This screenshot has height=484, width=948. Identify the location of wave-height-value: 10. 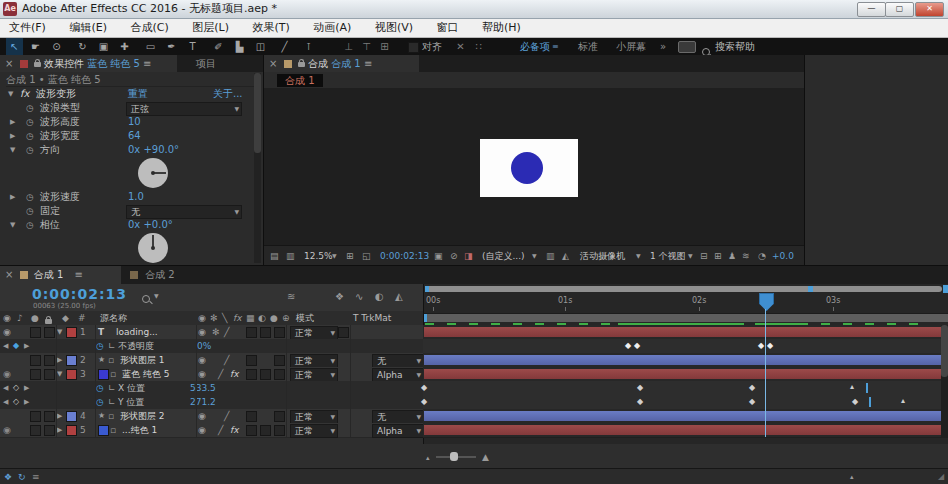
(134, 122).